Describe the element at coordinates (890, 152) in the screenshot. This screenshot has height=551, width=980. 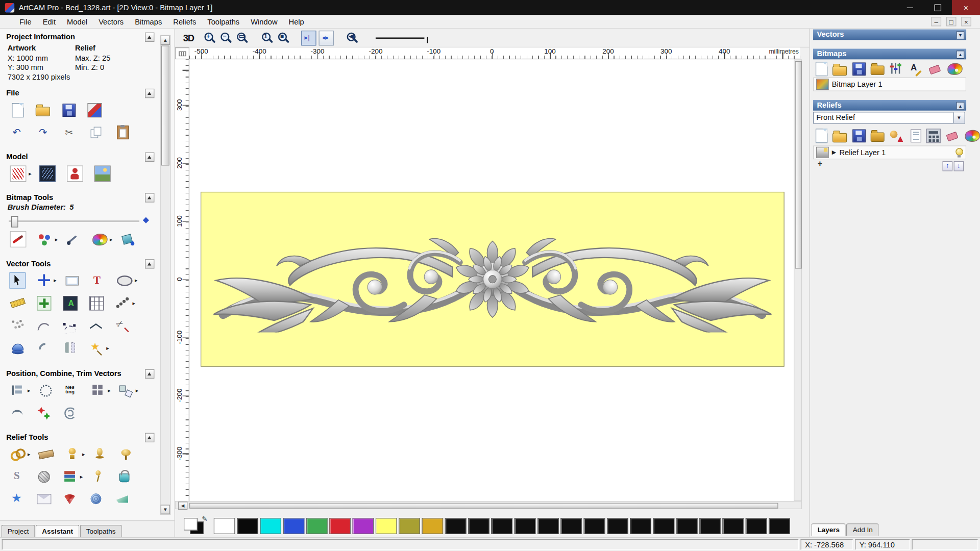
I see `relief-layer-row: ▶ Relief Layer 1` at that location.